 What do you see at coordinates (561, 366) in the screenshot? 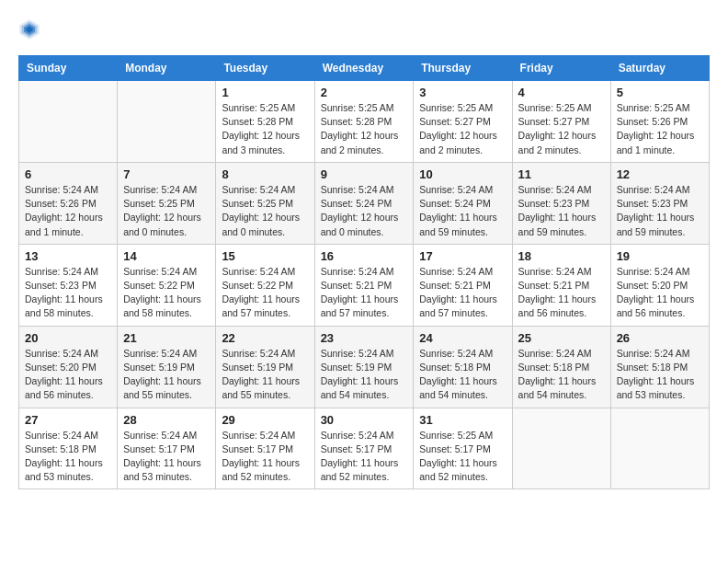
I see `calendar-cell: 25 Sunrise: 5:24 AM Sunset: 5:18 PM Dayl…` at bounding box center [561, 366].